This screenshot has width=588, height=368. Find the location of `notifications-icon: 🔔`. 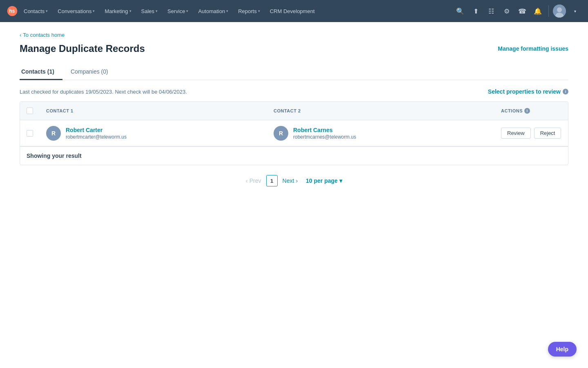

notifications-icon: 🔔 is located at coordinates (538, 11).